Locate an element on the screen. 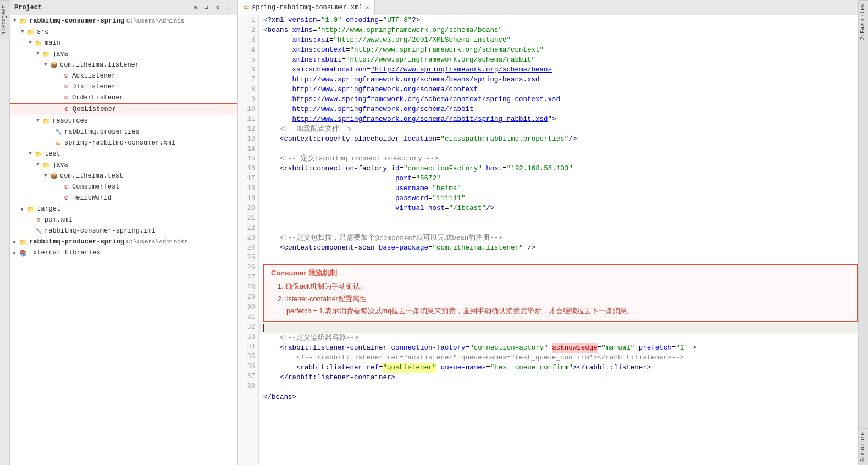 The width and height of the screenshot is (868, 465). tree-item-helloworld: C HelloWorld is located at coordinates (124, 198).